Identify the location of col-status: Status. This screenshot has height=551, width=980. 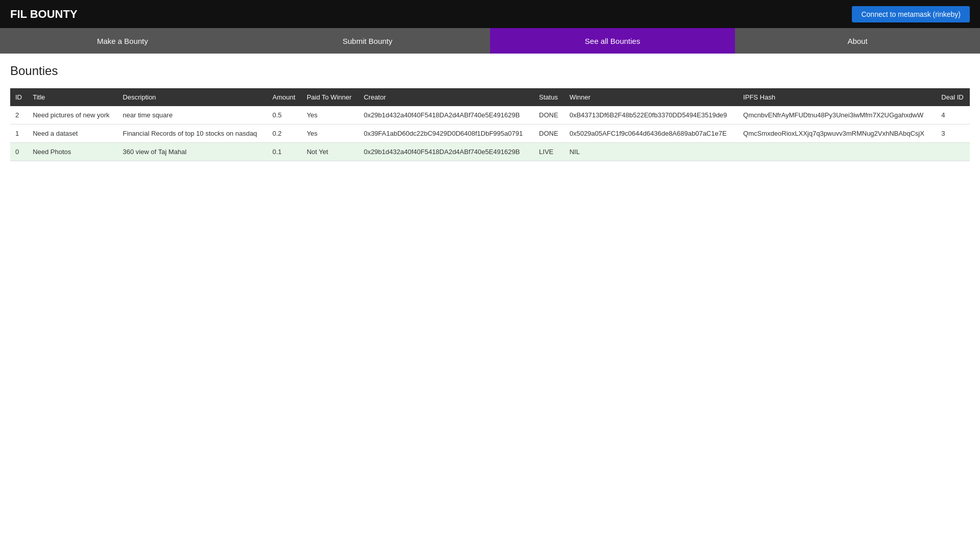
(549, 97).